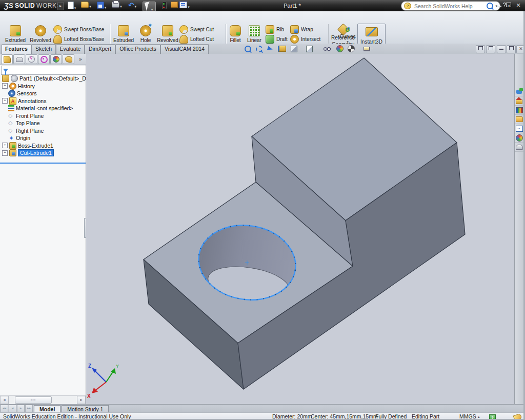 The width and height of the screenshot is (525, 420). I want to click on tab-features: Features, so click(16, 49).